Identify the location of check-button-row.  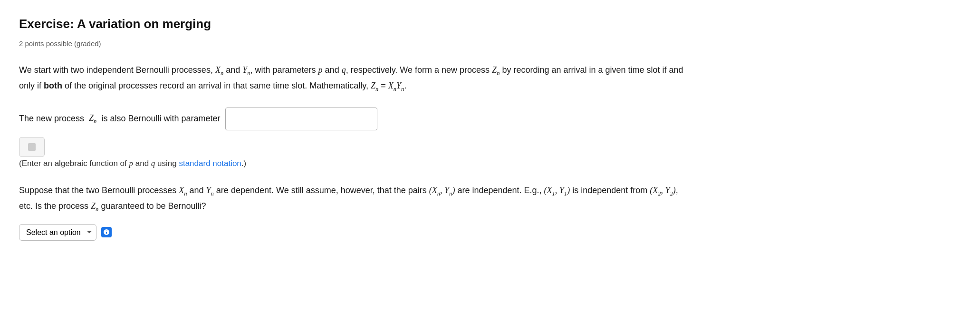
(490, 147).